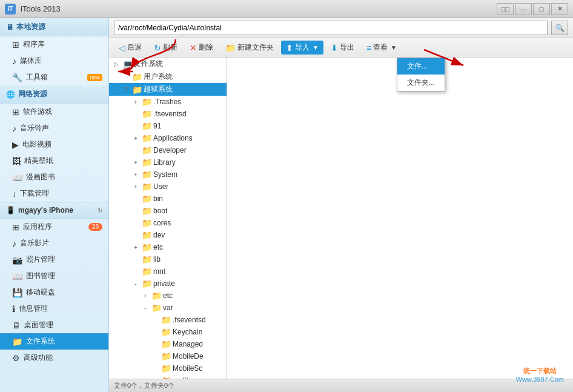  Describe the element at coordinates (523, 9) in the screenshot. I see `title-minimize-btn: —` at that location.